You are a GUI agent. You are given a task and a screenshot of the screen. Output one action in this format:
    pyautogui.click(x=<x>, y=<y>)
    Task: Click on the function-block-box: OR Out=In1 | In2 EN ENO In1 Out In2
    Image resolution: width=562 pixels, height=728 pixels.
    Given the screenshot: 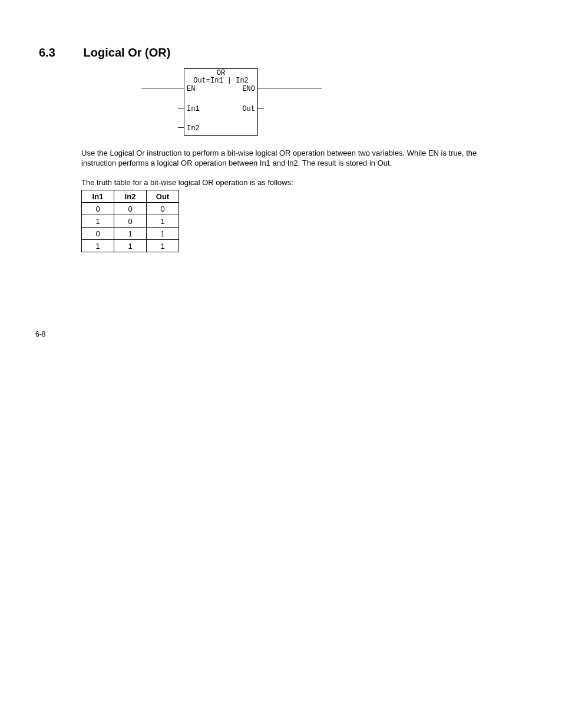 What is the action you would take?
    pyautogui.click(x=221, y=102)
    